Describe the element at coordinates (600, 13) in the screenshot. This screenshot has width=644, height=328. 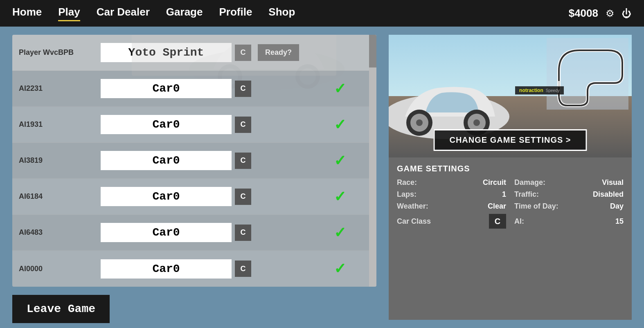
I see `nav-right: $4008 ⚙ ⏻` at that location.